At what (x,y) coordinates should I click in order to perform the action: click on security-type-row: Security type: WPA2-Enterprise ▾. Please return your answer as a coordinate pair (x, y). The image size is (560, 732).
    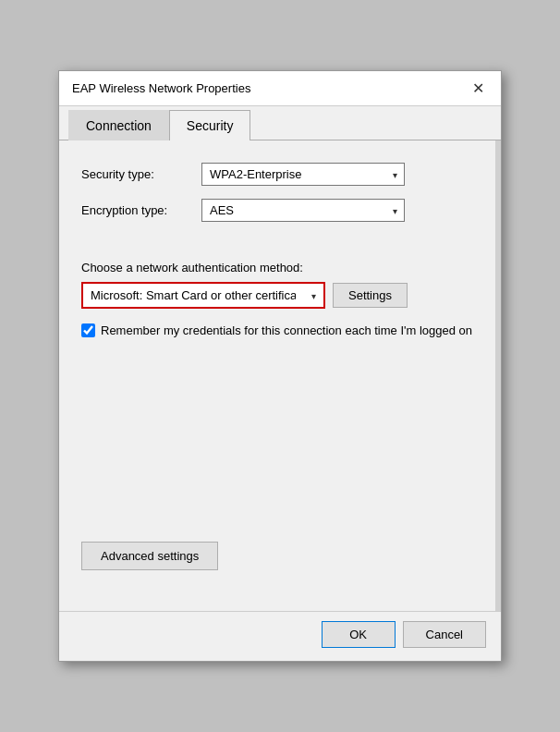
    Looking at the image, I should click on (277, 174).